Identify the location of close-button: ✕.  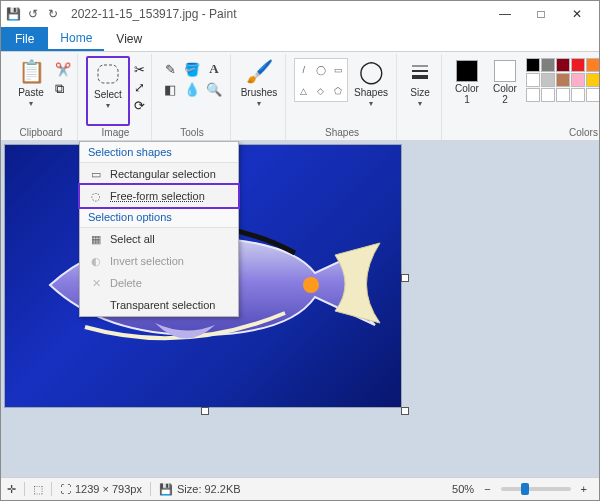
(577, 14).